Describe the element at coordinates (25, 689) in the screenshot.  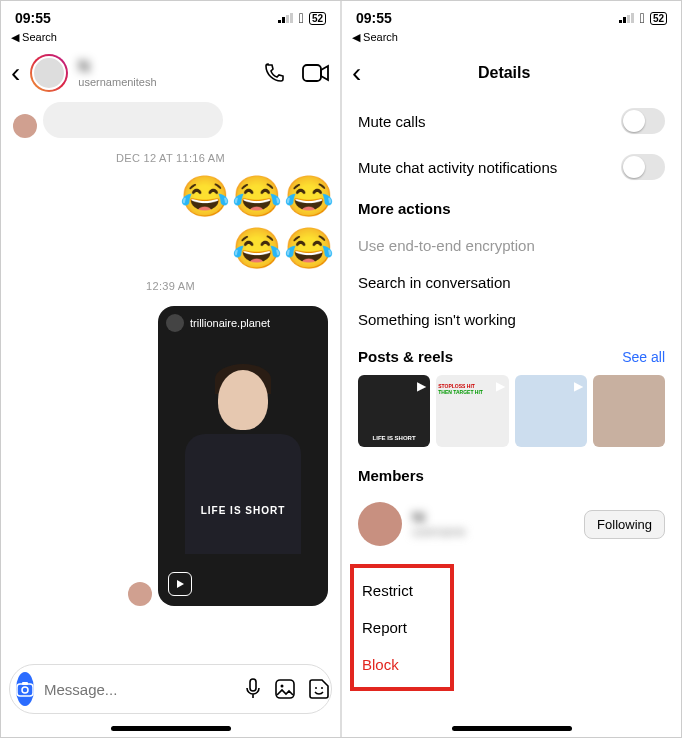
I see `camera-button` at that location.